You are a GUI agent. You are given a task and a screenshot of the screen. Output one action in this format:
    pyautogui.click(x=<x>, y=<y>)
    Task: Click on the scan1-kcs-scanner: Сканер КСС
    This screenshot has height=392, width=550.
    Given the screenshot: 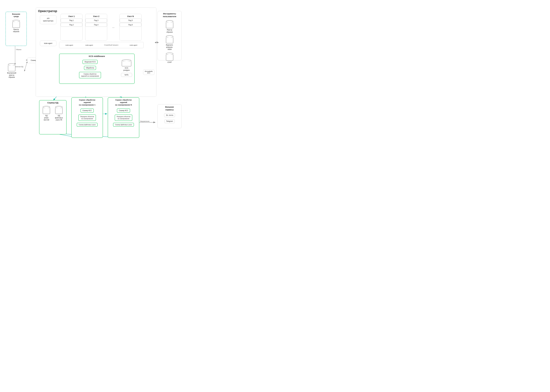 What is the action you would take?
    pyautogui.click(x=87, y=111)
    